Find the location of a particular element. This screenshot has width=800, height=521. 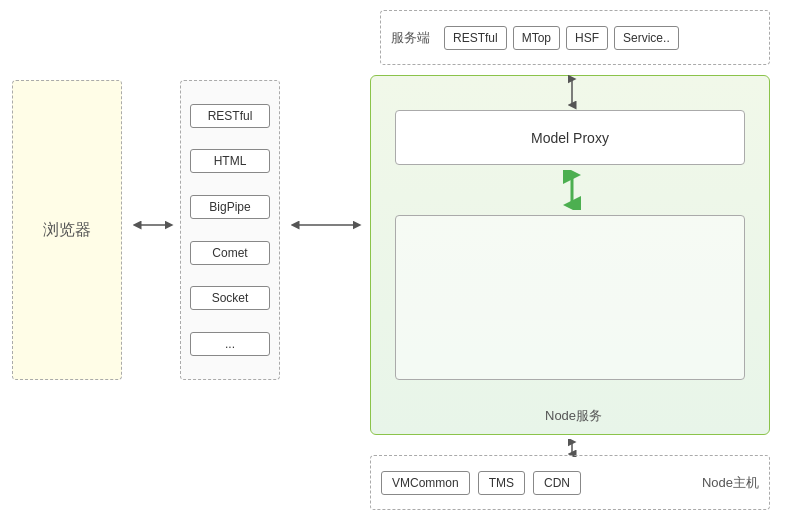

infra-cdn: CDN is located at coordinates (557, 483).